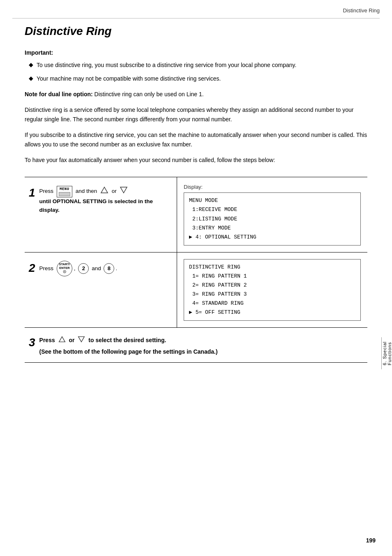  What do you see at coordinates (148, 94) in the screenshot?
I see `note-text: Distinctive ring can only be used on Lin…` at bounding box center [148, 94].